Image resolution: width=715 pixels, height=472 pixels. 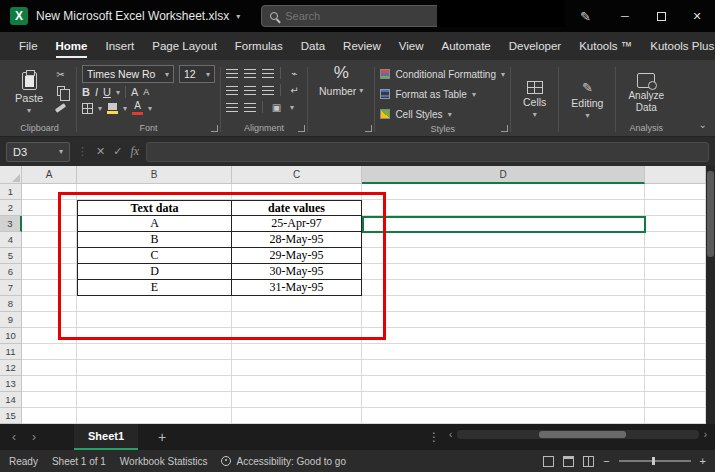 What do you see at coordinates (120, 46) in the screenshot?
I see `menu-tab-insert: Insert` at bounding box center [120, 46].